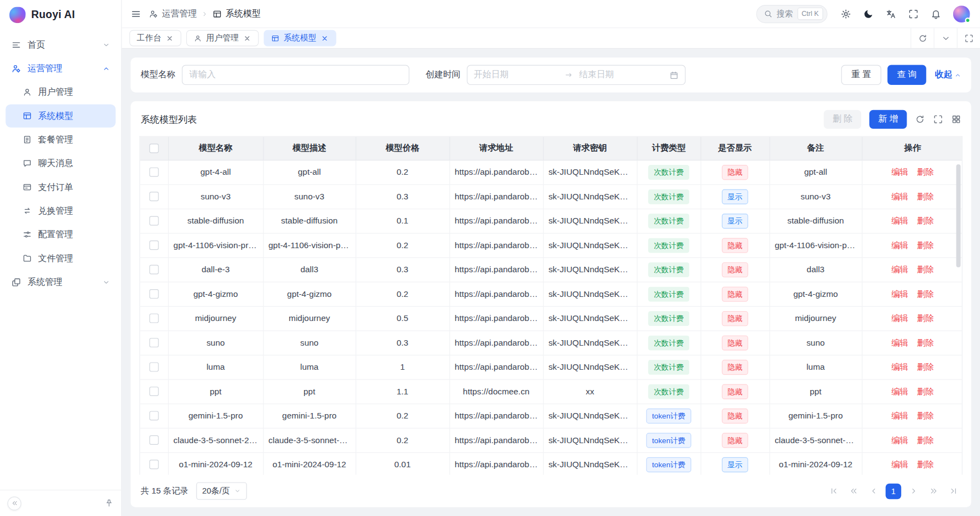  What do you see at coordinates (60, 211) in the screenshot?
I see `sidebar-item-exchange: 兑换管理` at bounding box center [60, 211].